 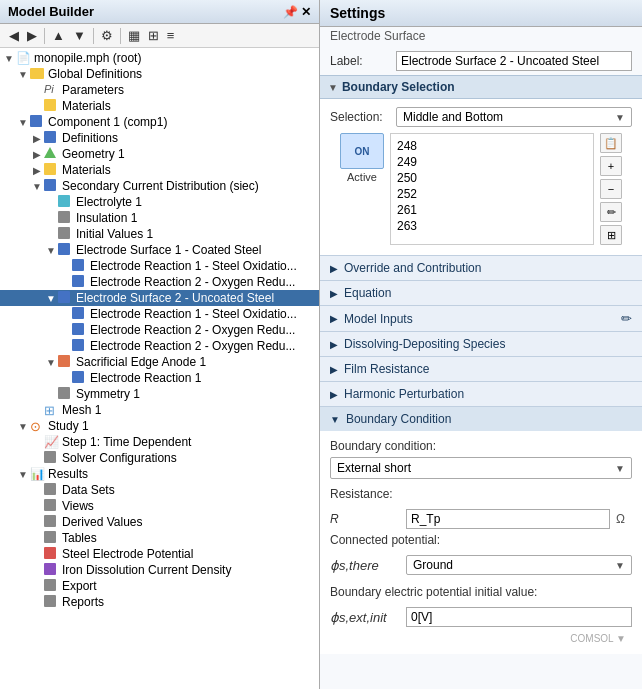 I want to click on settings-button: ⚙, so click(x=107, y=36).